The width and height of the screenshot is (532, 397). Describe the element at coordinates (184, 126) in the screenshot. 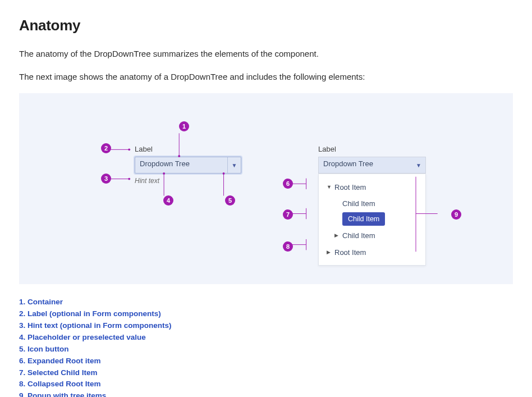

I see `callout-1: 1` at that location.